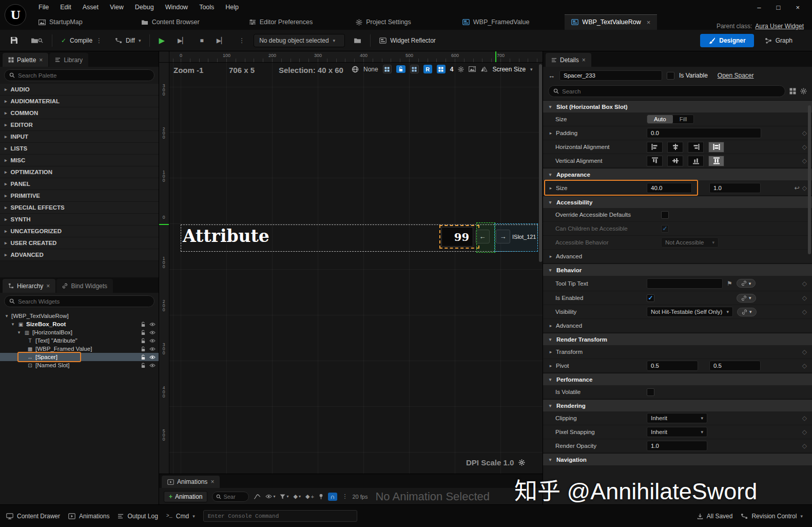 Image resolution: width=812 pixels, height=527 pixels. What do you see at coordinates (715, 516) in the screenshot?
I see `all-saved-button: All Saved` at bounding box center [715, 516].